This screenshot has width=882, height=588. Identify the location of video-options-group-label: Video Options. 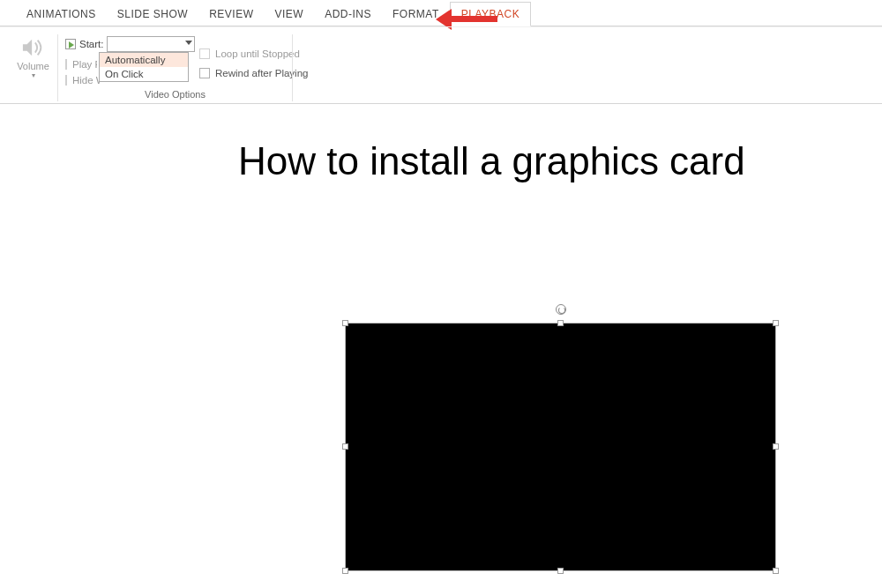
(175, 94).